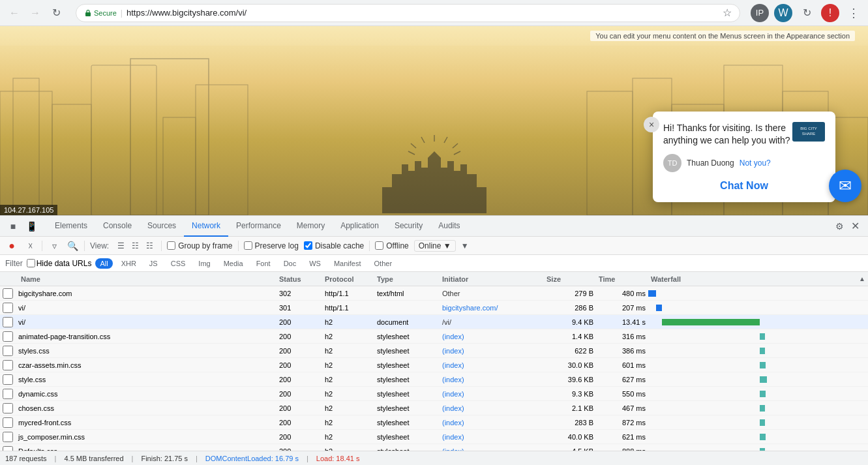 This screenshot has width=868, height=465. I want to click on devtools-close-button: ✕, so click(855, 226).